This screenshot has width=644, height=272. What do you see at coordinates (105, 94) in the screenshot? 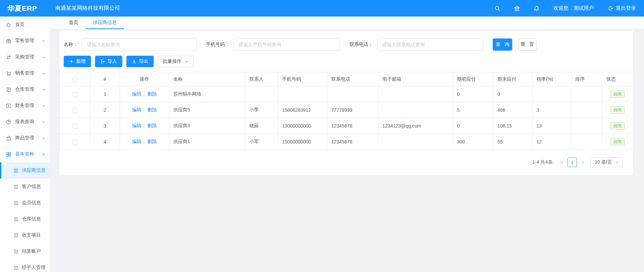
I see `row-index-cell: 1` at bounding box center [105, 94].